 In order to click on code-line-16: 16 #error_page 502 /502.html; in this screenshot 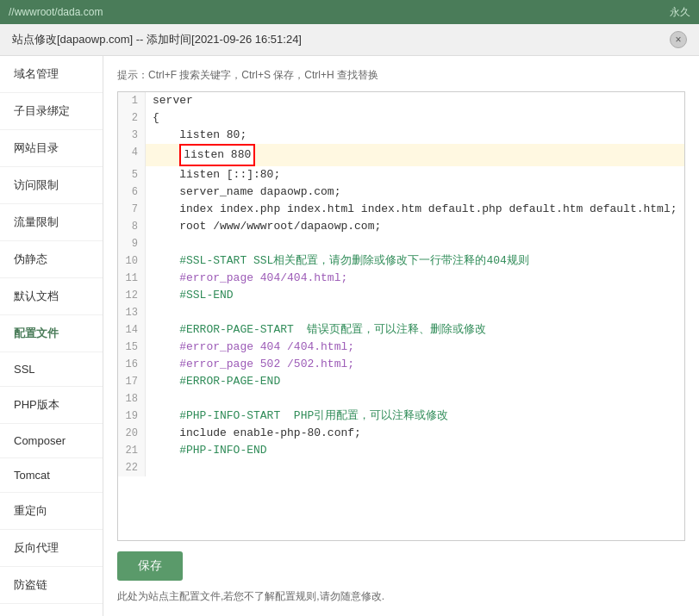, I will do `click(402, 364)`.